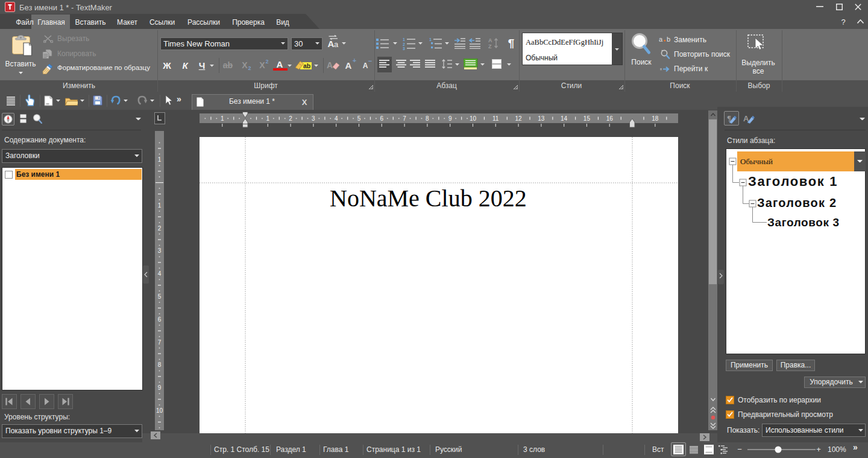 This screenshot has height=458, width=868. I want to click on svg-text: 16, so click(610, 118).